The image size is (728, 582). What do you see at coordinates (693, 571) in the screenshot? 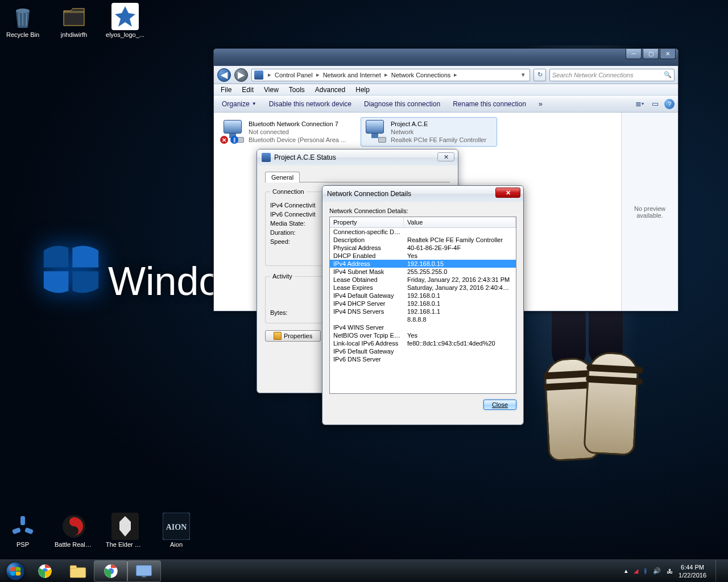
I see `taskbar-clock: 6:44 PM1/22/2016` at bounding box center [693, 571].